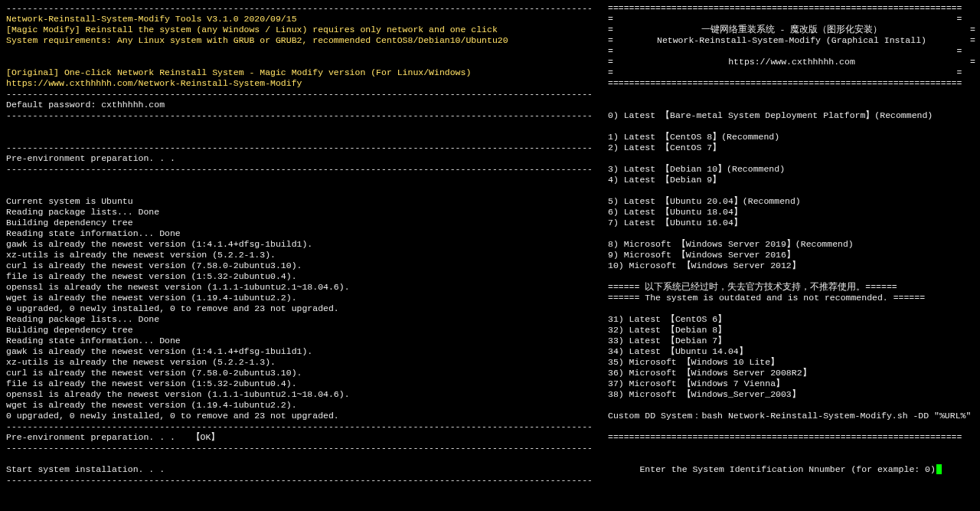  I want to click on option-line: 38) Microsoft 【Windows_Server_2003】, so click(792, 395).